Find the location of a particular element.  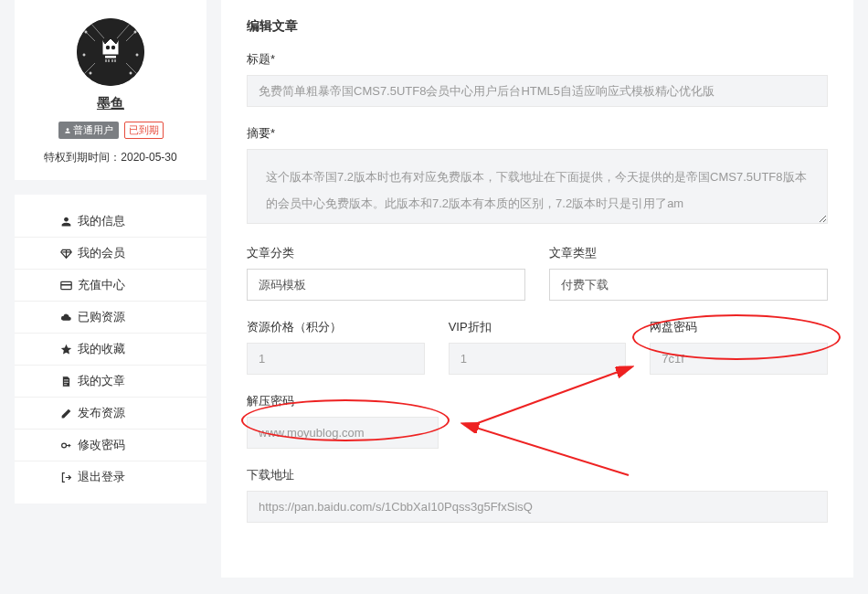

nav-label: 我的会员 is located at coordinates (101, 253).